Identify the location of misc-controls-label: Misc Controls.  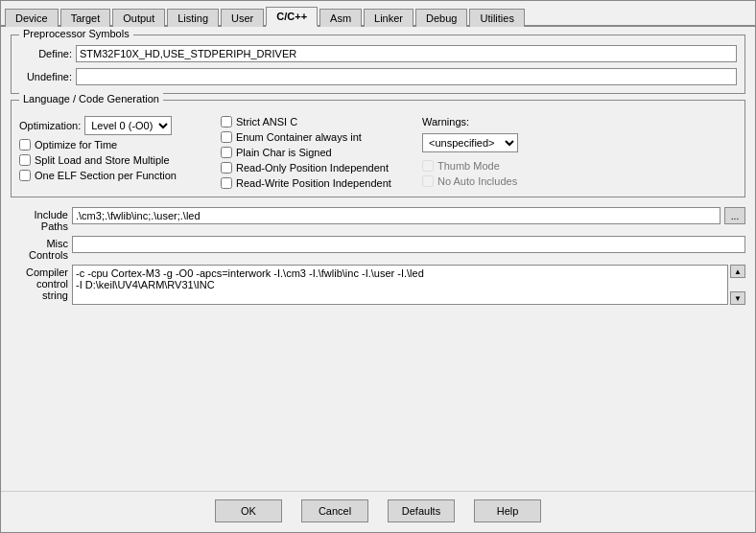
(39, 248).